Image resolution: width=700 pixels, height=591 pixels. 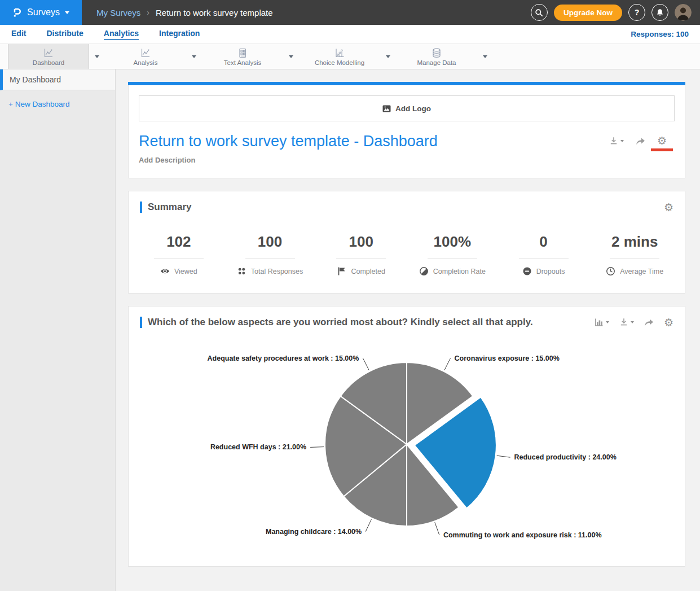 I want to click on toolbar-choice-modelling: Choice Modelling, so click(x=340, y=56).